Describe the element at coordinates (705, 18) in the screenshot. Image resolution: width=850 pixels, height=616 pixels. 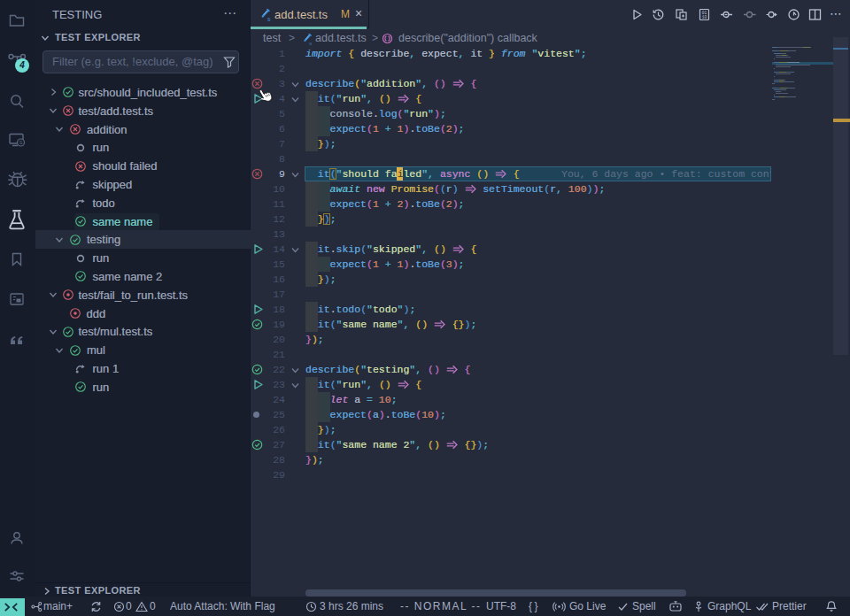
I see `svg-text: 10` at that location.